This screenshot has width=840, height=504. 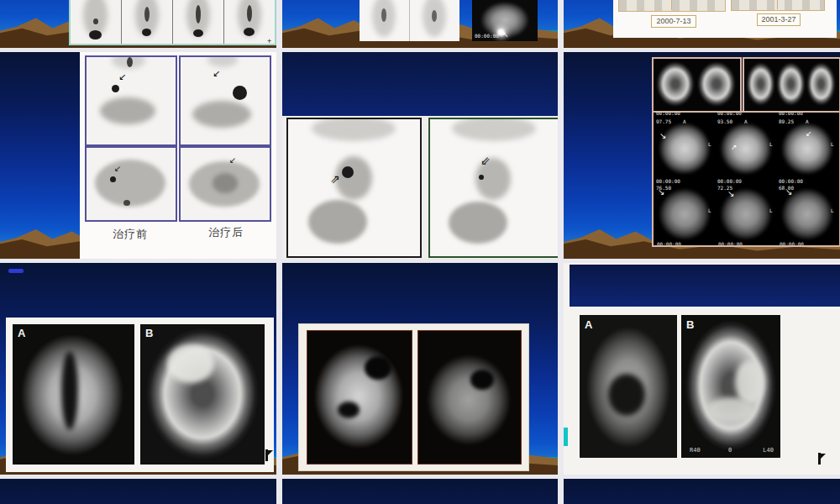 I want to click on cell-value: 89.25, so click(x=786, y=122).